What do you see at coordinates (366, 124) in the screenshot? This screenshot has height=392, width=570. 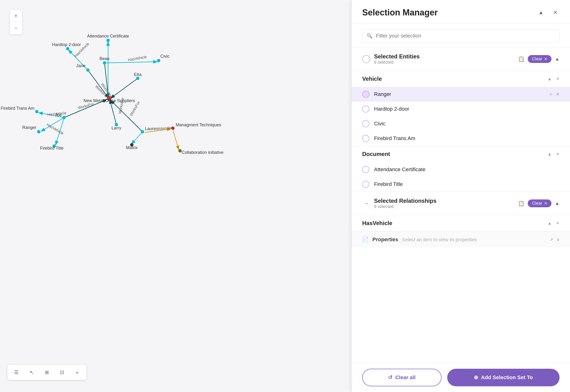 I see `item-circle-civic` at bounding box center [366, 124].